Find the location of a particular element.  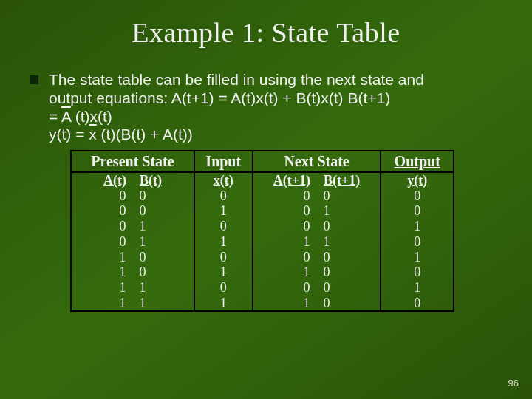

subhead-next: A(t+1) B(t+1) is located at coordinates (317, 180).